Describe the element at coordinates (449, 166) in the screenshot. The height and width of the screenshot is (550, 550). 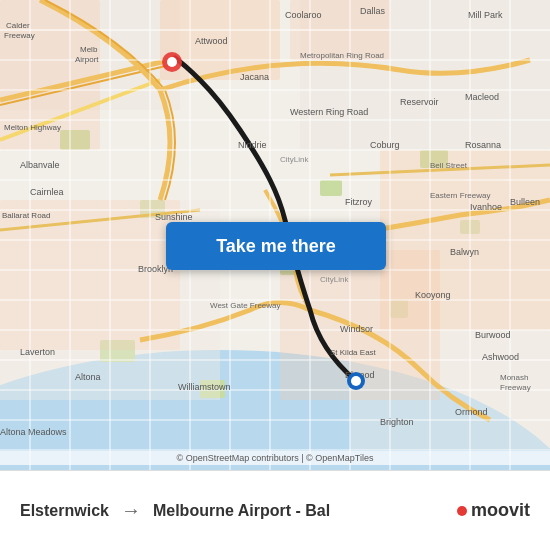
I see `svg-text: Bell Street` at that location.